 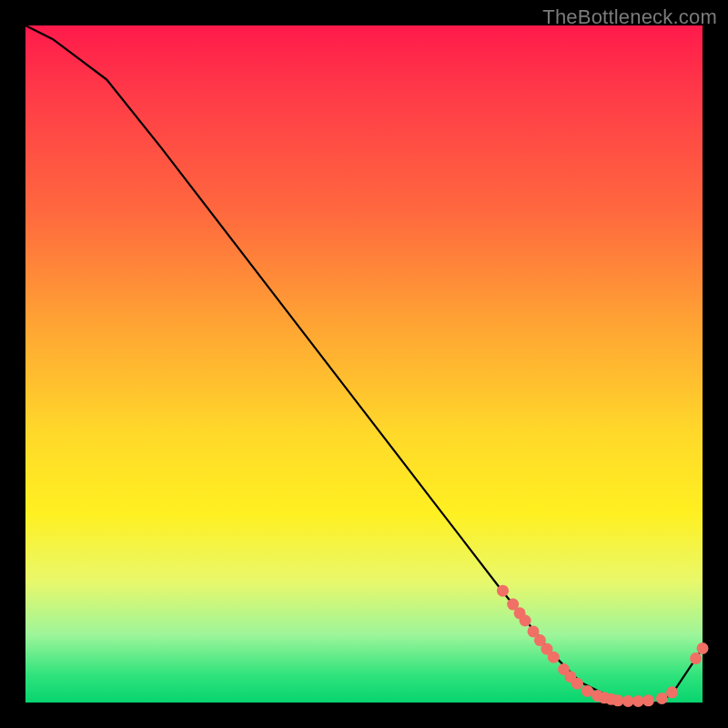 I want to click on watermark-label: TheBottleneck.com, so click(x=630, y=17).